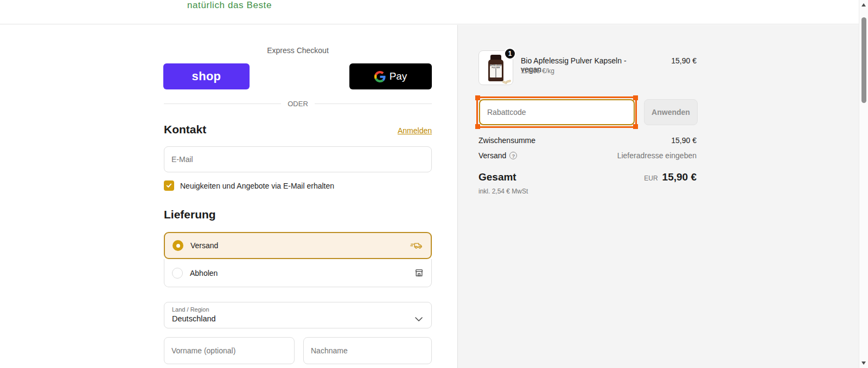 The width and height of the screenshot is (868, 368). Describe the element at coordinates (671, 112) in the screenshot. I see `apply-discount-button: Anwenden` at that location.